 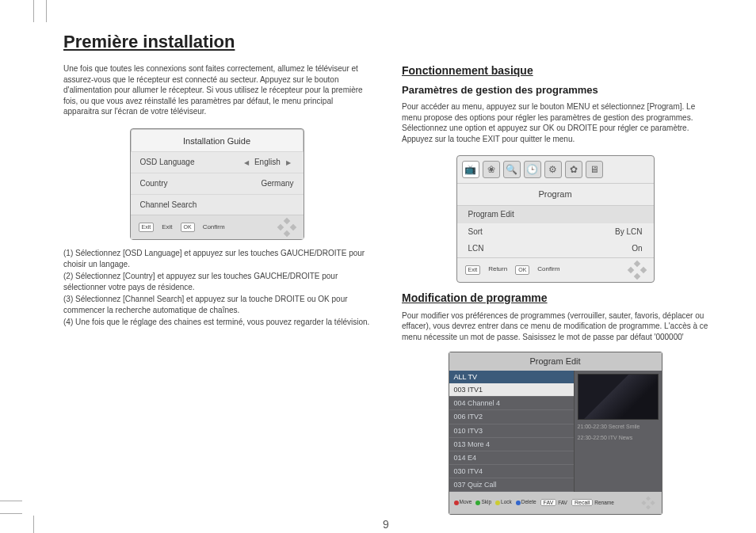 What do you see at coordinates (512, 431) in the screenshot?
I see `channel-row: 010 ITV3` at bounding box center [512, 431].